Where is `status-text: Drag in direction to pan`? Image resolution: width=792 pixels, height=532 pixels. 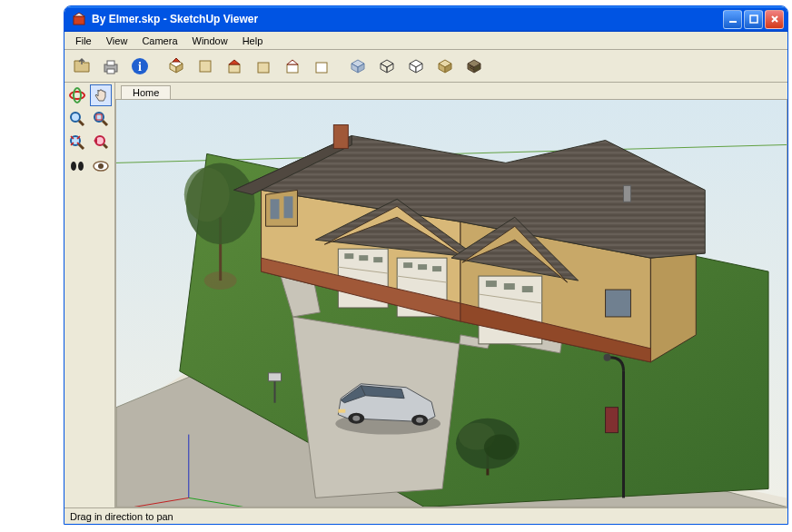
status-text: Drag in direction to pan is located at coordinates (122, 517).